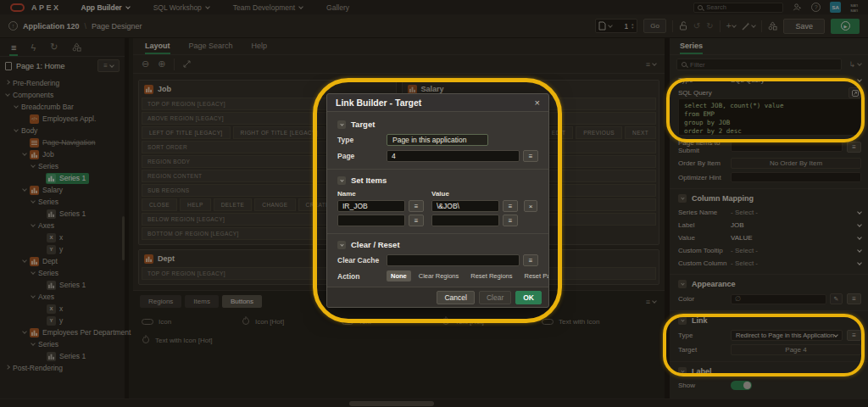  What do you see at coordinates (437, 200) in the screenshot?
I see `link-builder-dialog: Link Builder - Target × Target Type Page…` at bounding box center [437, 200].